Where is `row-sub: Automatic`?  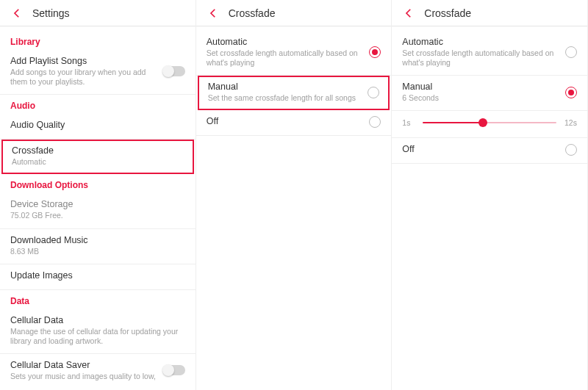 row-sub: Automatic is located at coordinates (98, 162).